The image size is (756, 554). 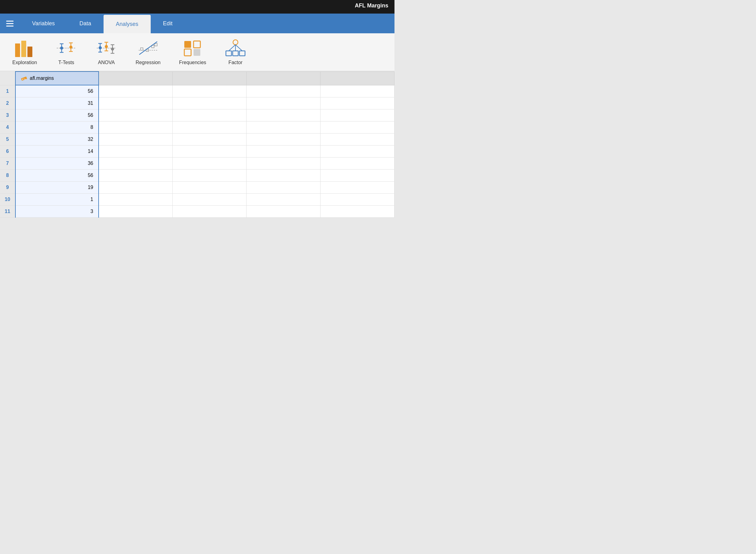 What do you see at coordinates (168, 23) in the screenshot?
I see `tab-edit: Edit` at bounding box center [168, 23].